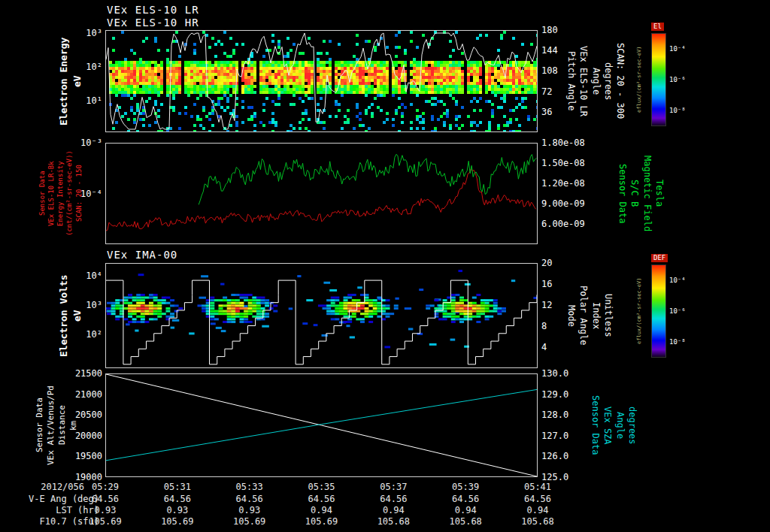 Image resolution: width=770 pixels, height=532 pixels. I want to click on date-label: 2012/056, so click(62, 487).